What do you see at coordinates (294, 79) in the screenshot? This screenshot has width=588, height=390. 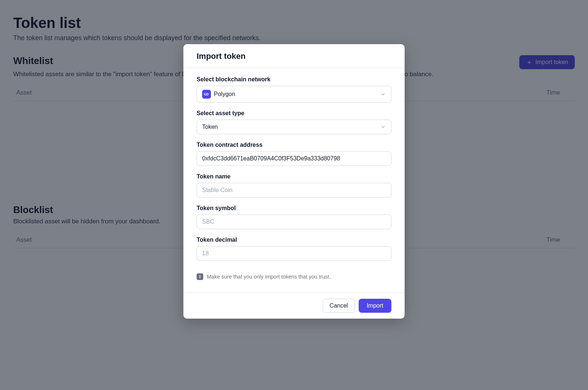 I see `network-label: Select blockchain network` at bounding box center [294, 79].